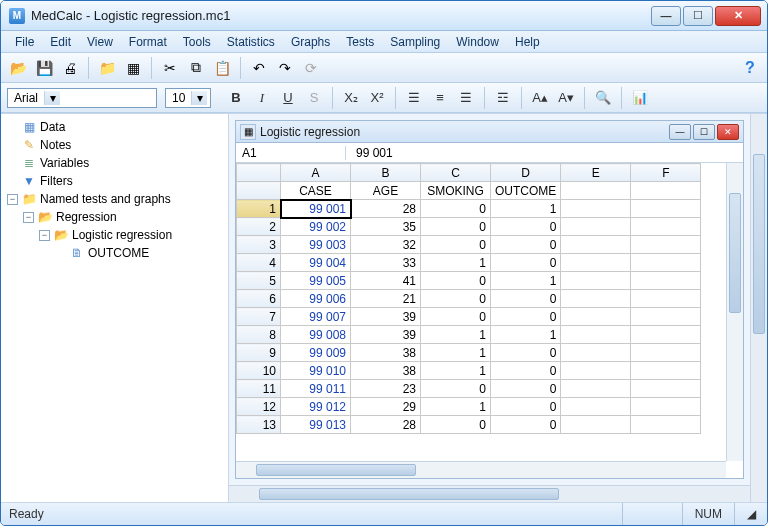 The width and height of the screenshot is (768, 526). What do you see at coordinates (44, 68) in the screenshot?
I see `save-icon: 💾` at bounding box center [44, 68].